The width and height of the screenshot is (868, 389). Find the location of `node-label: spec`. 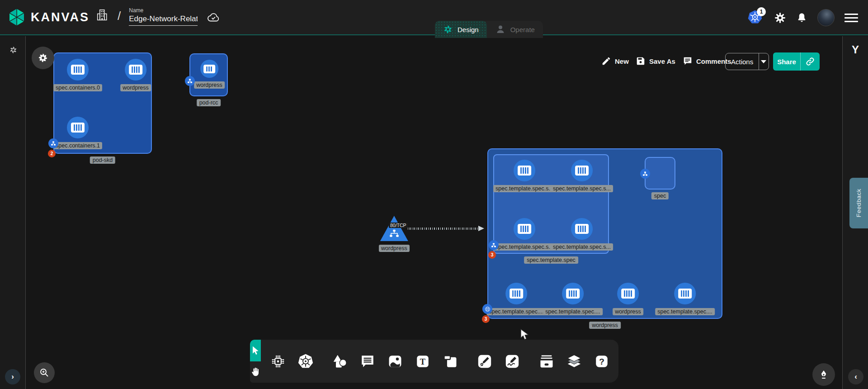

node-label: spec is located at coordinates (660, 196).